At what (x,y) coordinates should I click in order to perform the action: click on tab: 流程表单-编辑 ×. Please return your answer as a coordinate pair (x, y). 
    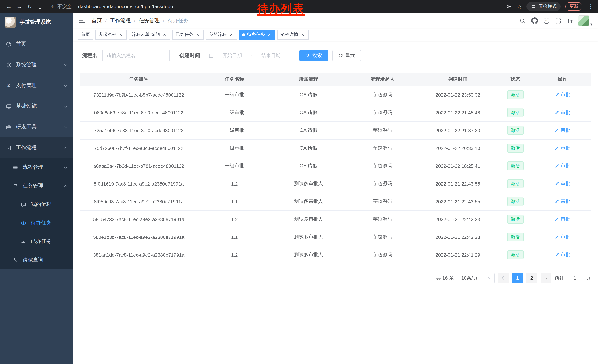
    Looking at the image, I should click on (150, 35).